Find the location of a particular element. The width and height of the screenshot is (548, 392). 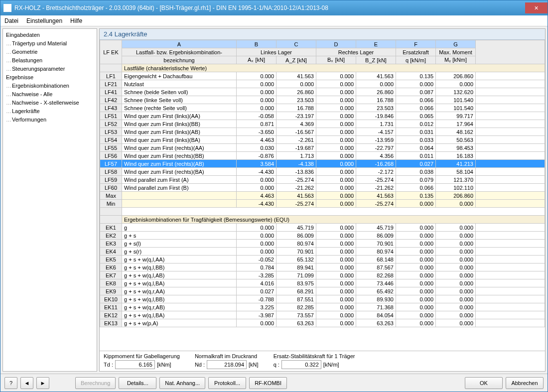

row-id: LF58 is located at coordinates (111, 172).